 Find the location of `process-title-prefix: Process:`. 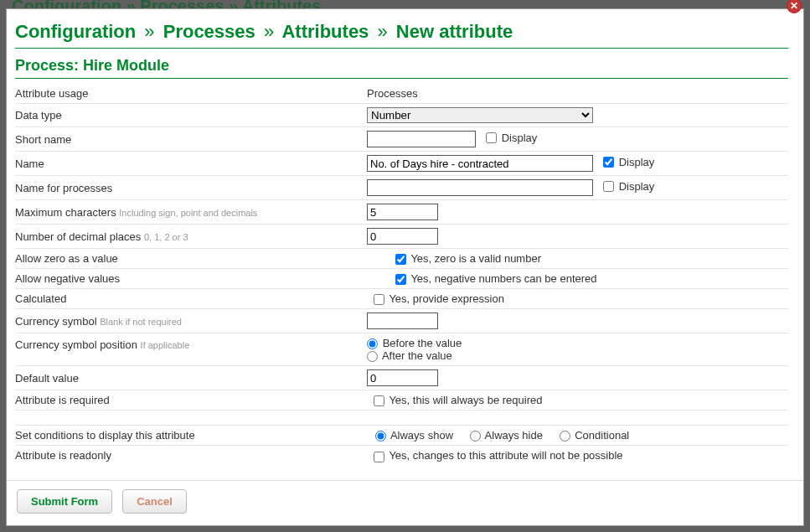

process-title-prefix: Process: is located at coordinates (49, 65).